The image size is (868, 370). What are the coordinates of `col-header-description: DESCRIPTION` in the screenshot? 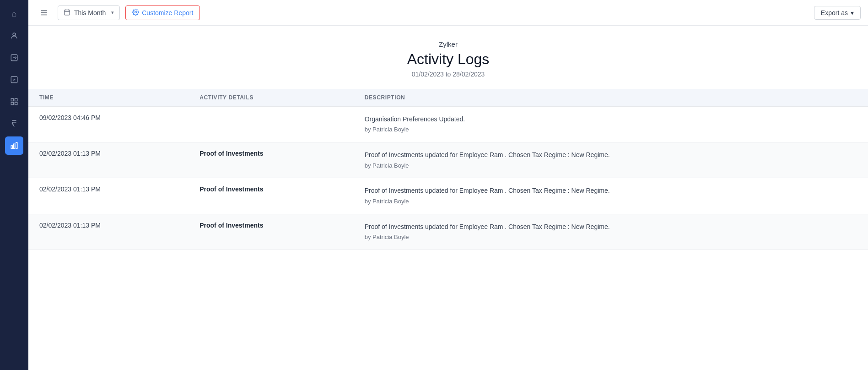 It's located at (611, 98).